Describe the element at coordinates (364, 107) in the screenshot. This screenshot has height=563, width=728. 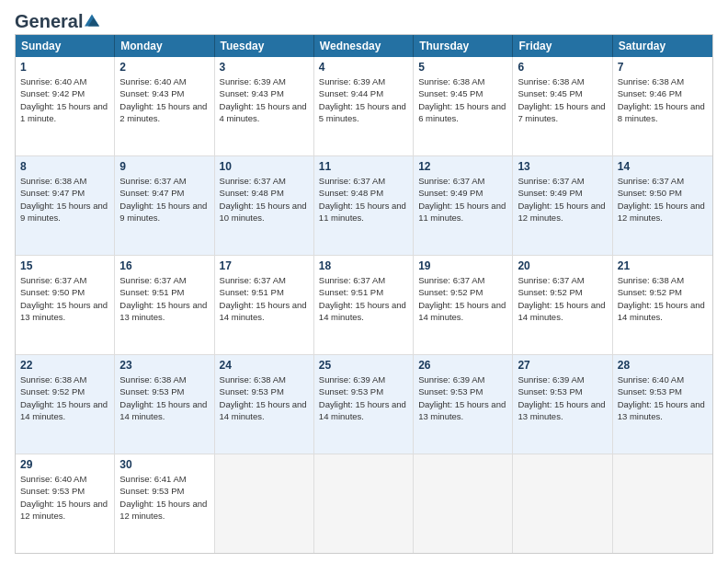
I see `day-cell: 4Sunrise: 6:39 AMSunset: 9:44 PMDaylight…` at that location.